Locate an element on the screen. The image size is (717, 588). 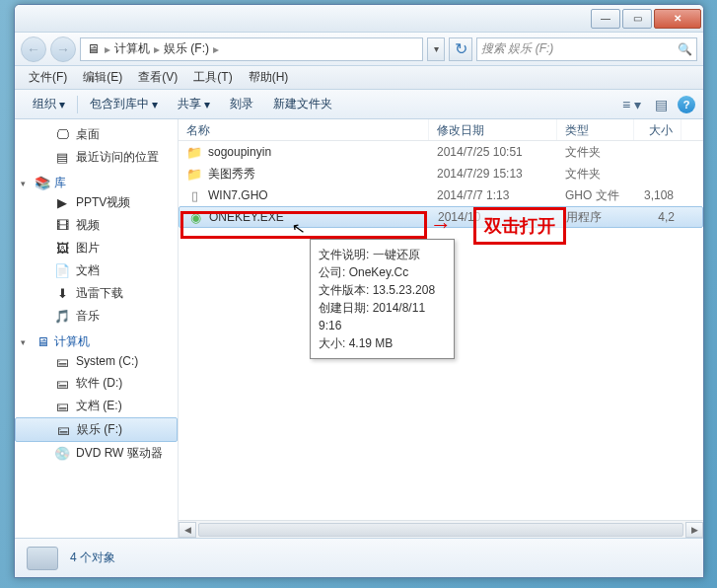
sidebar-item-ddrive: 🖴软件 (D:) is located at coordinates (97, 383).